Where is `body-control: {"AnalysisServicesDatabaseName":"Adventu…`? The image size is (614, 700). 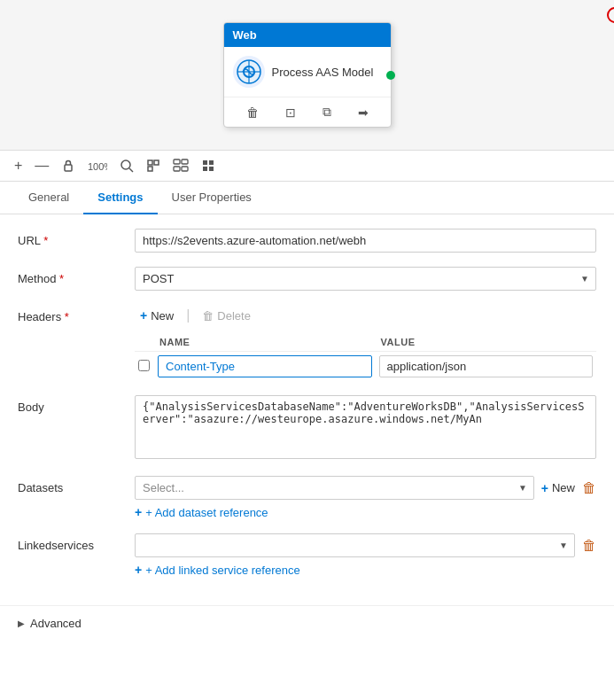
body-control: {"AnalysisServicesDatabaseName":"Adventu… is located at coordinates (365, 429).